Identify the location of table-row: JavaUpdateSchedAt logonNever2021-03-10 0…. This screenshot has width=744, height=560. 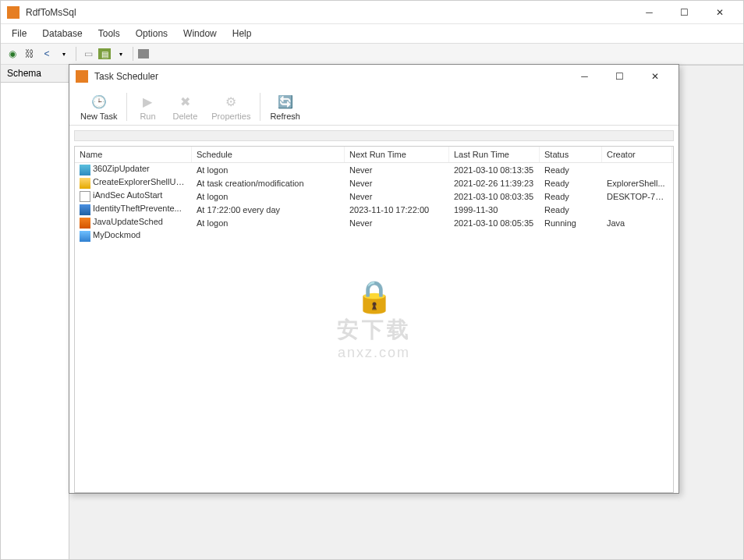
(374, 223).